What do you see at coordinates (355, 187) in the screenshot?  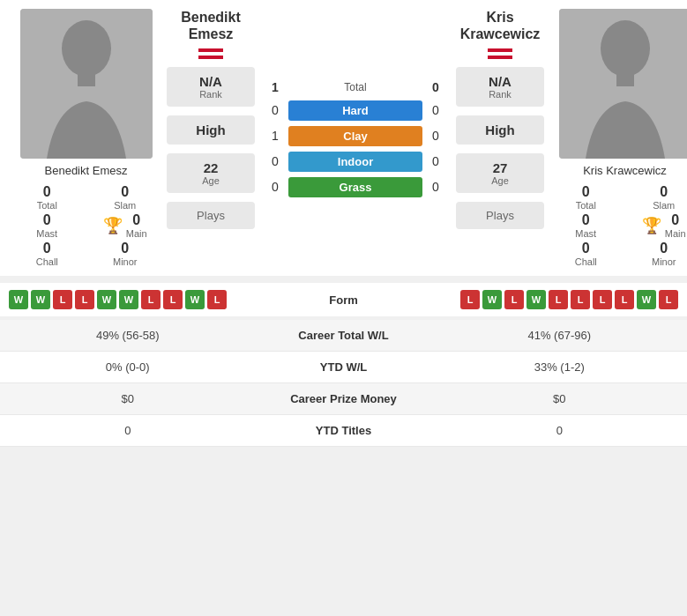 I see `grass-badge: Grass` at bounding box center [355, 187].